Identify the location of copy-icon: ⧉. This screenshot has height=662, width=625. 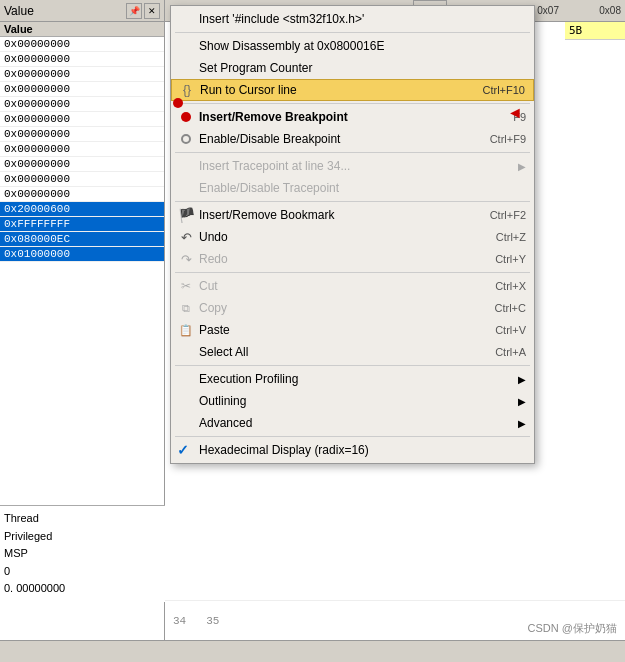
(186, 308).